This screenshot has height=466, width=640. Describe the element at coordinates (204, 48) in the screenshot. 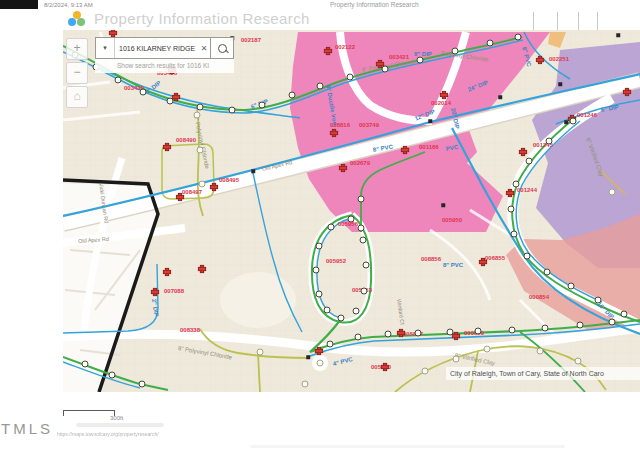

I see `clear-search-icon: ✕` at that location.